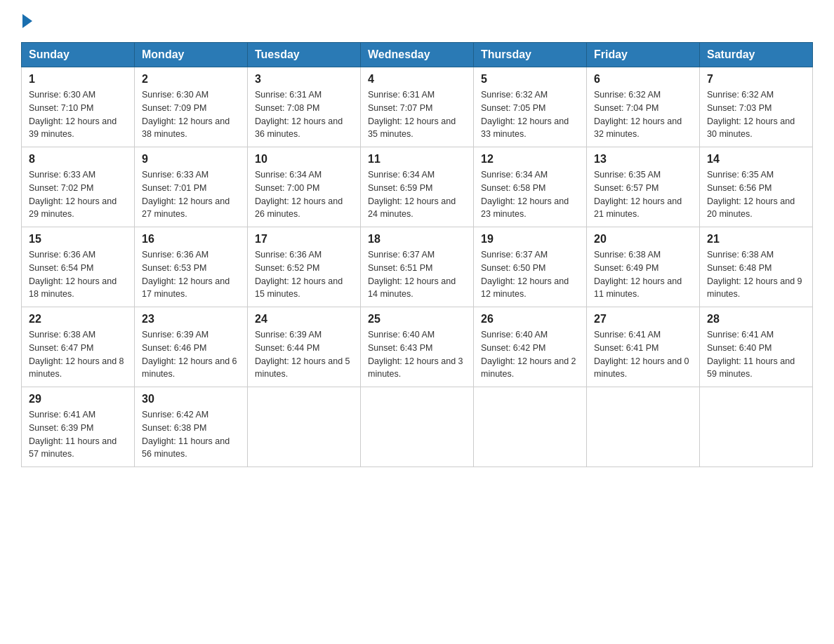 The width and height of the screenshot is (834, 644). I want to click on day-number: 19, so click(530, 239).